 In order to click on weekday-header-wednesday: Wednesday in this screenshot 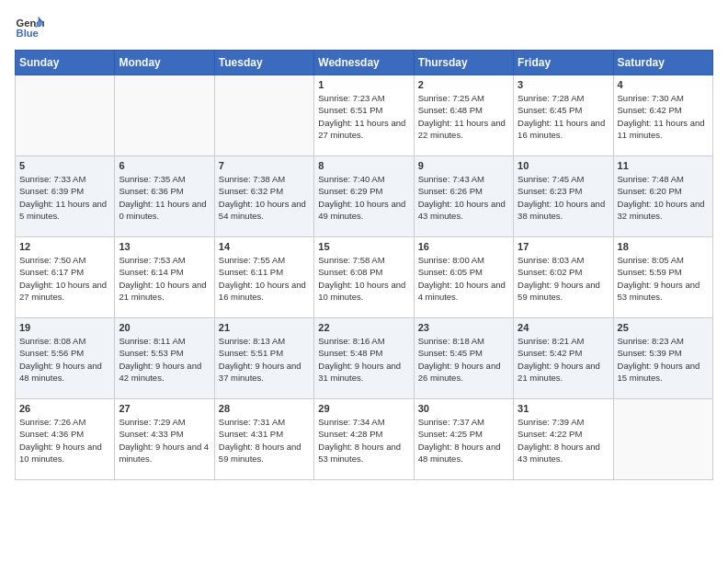, I will do `click(364, 63)`.